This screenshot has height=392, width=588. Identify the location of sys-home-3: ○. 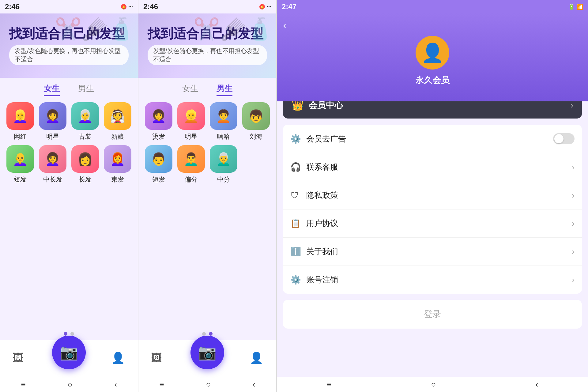
(433, 385).